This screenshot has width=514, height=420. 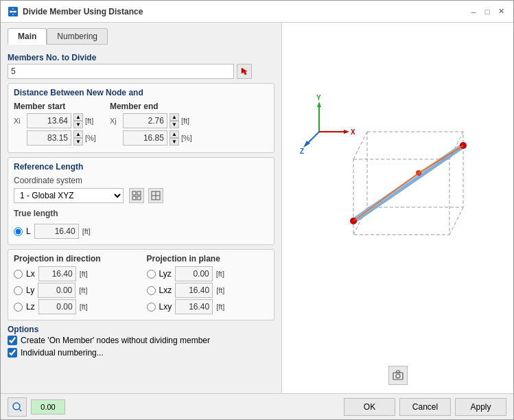 I want to click on coord-select-row: 1 - Global XYZ, so click(x=141, y=196).